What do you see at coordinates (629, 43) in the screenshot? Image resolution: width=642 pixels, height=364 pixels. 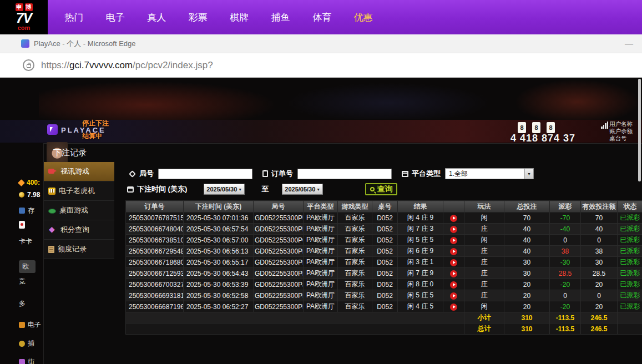 I see `minimize-button: —` at bounding box center [629, 43].